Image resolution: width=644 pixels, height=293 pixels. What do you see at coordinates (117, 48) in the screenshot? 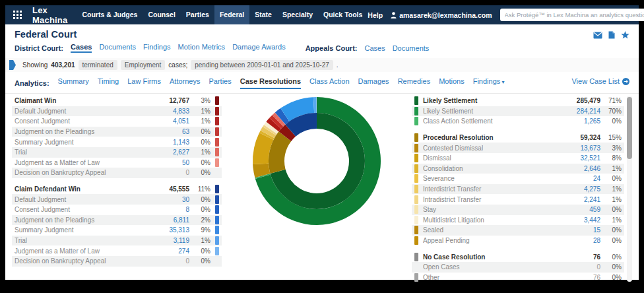
I see `district-link-documents: Documents` at bounding box center [117, 48].